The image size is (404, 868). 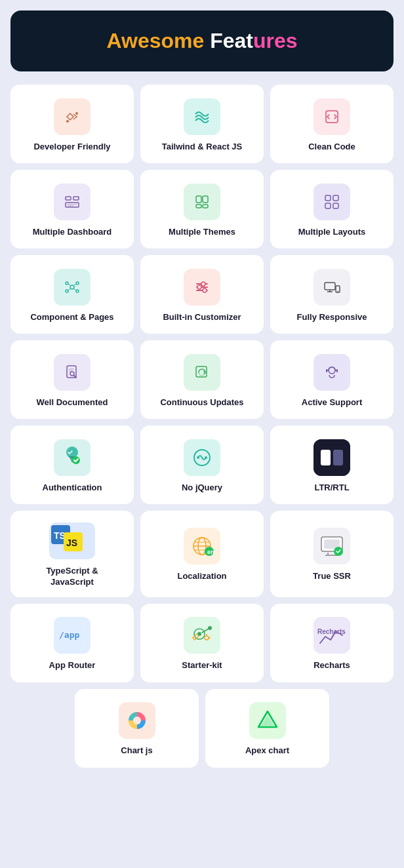 I want to click on chart-js-label: Chart js, so click(x=136, y=751).